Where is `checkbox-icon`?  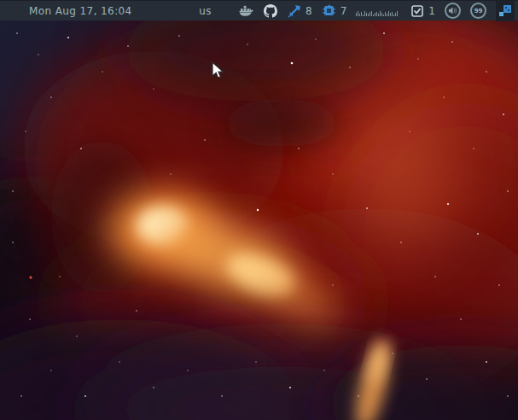 checkbox-icon is located at coordinates (416, 10).